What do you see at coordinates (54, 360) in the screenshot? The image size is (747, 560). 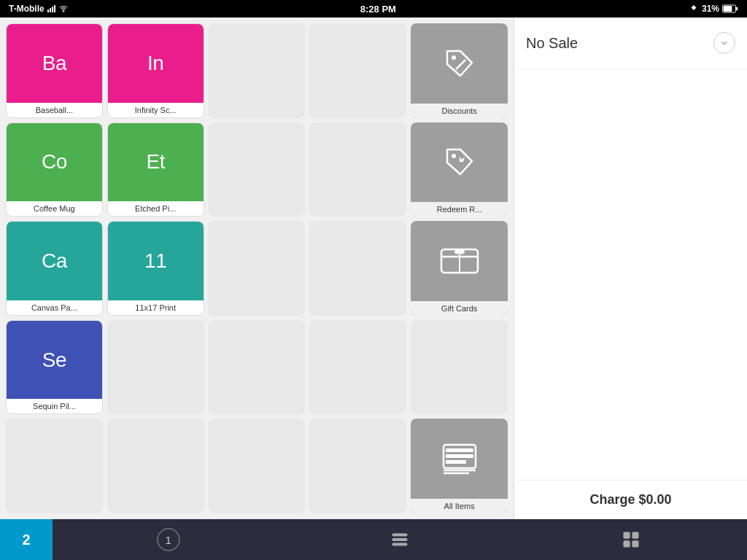 I see `product-color-tile: Se` at bounding box center [54, 360].